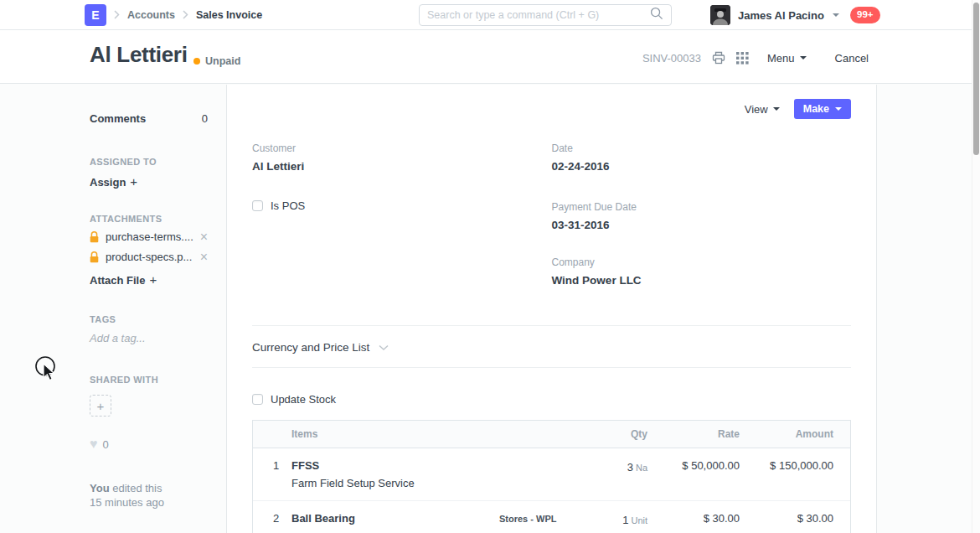 The height and width of the screenshot is (533, 980). I want to click on payment-due-date-field: Payment Due Date 03-31-2016, so click(702, 216).